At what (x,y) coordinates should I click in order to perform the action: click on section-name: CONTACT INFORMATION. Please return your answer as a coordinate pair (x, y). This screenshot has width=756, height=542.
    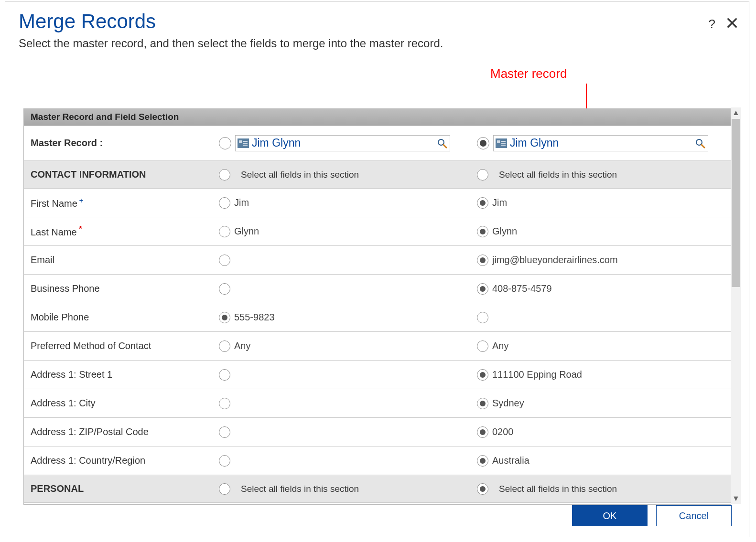
    Looking at the image, I should click on (119, 175).